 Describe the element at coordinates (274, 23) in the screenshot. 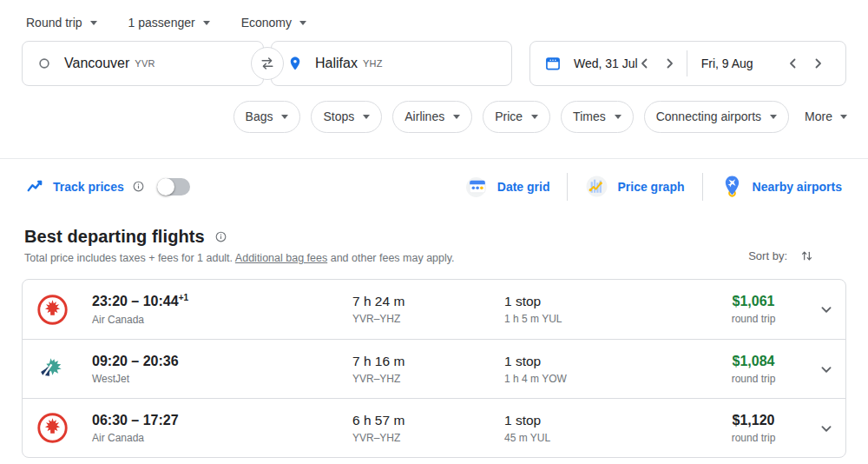

I see `cabin-class-select: Economy` at that location.